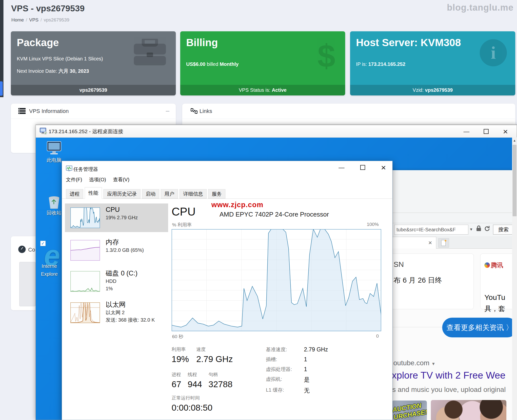  I want to click on collapse-button: –, so click(168, 111).